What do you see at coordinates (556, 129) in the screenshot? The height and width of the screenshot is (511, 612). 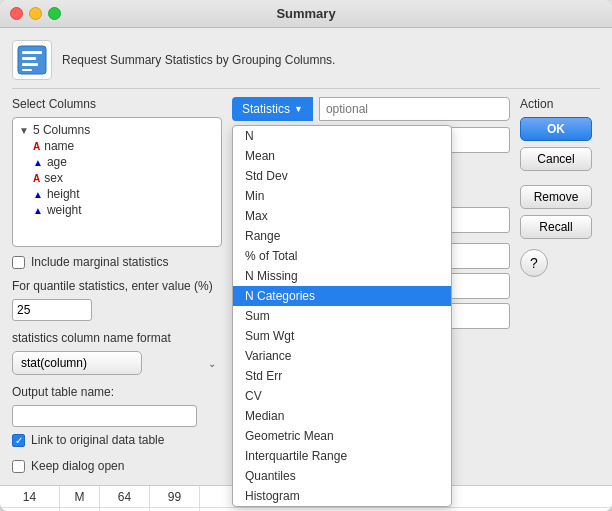 I see `ok-button: OK` at bounding box center [556, 129].